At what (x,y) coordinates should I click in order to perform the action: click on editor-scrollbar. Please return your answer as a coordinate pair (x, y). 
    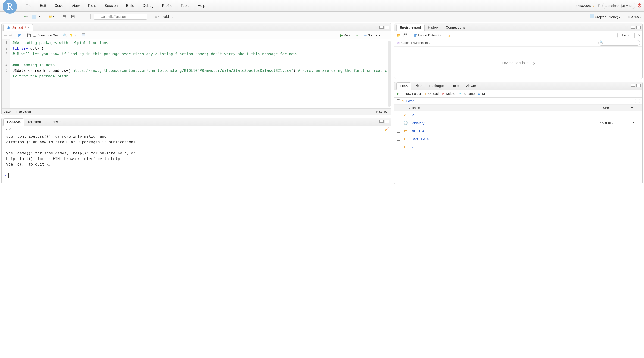
    Looking at the image, I should click on (390, 74).